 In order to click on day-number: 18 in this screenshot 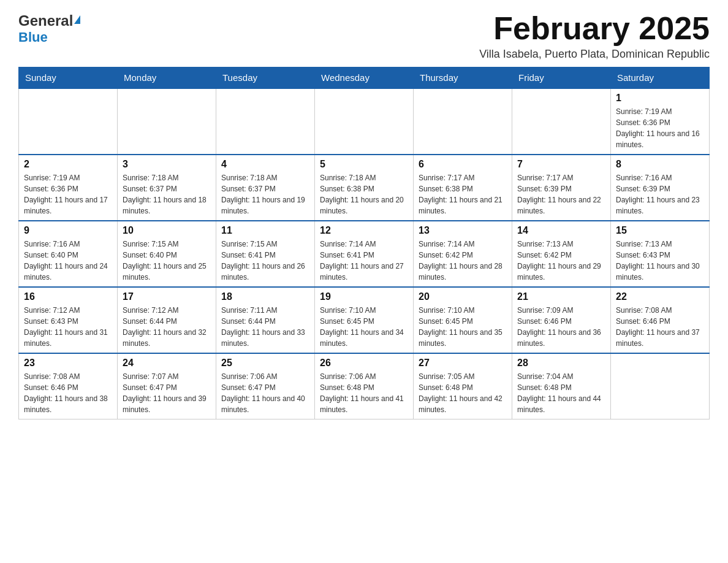, I will do `click(265, 297)`.